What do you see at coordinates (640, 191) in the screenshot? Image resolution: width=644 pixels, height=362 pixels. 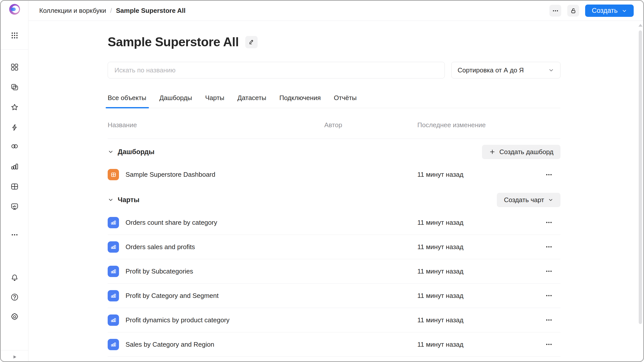 I see `vertical-scrollbar` at bounding box center [640, 191].